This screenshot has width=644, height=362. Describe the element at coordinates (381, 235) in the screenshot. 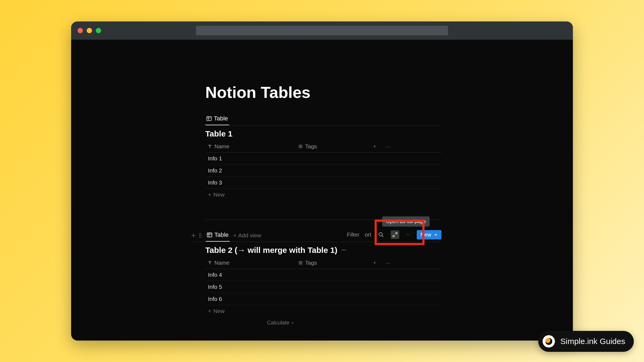

I see `search-button` at that location.